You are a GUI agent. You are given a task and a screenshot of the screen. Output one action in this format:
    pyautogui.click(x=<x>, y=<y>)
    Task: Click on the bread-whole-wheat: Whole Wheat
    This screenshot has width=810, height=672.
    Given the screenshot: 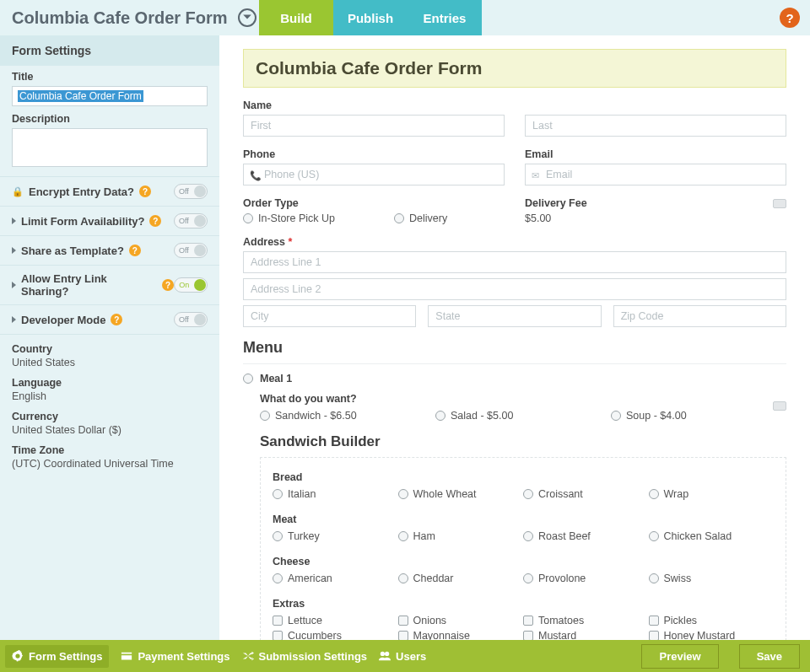 What is the action you would take?
    pyautogui.click(x=461, y=494)
    